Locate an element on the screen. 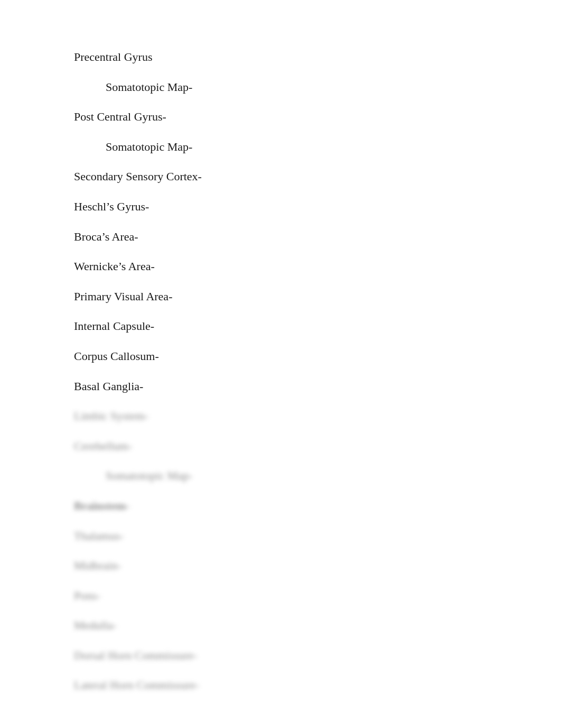  list-item-blurred-9: Dorsal Horn Commissure- is located at coordinates (280, 656).